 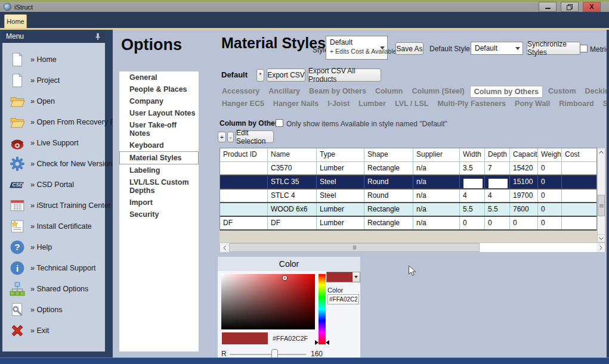 What do you see at coordinates (408, 182) in the screenshot?
I see `table-row-selected: STLC 35 Steel Round n/a 15100 0` at bounding box center [408, 182].